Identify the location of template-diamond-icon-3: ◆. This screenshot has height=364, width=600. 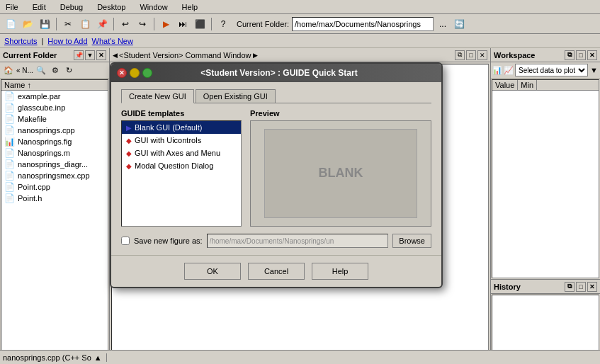
(129, 166).